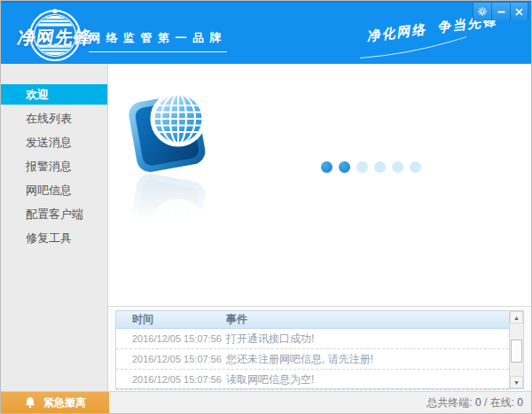 The image size is (532, 414). Describe the element at coordinates (312, 339) in the screenshot. I see `log-row: 2016/12/05 15:07:56 打开通讯接口成功!` at that location.